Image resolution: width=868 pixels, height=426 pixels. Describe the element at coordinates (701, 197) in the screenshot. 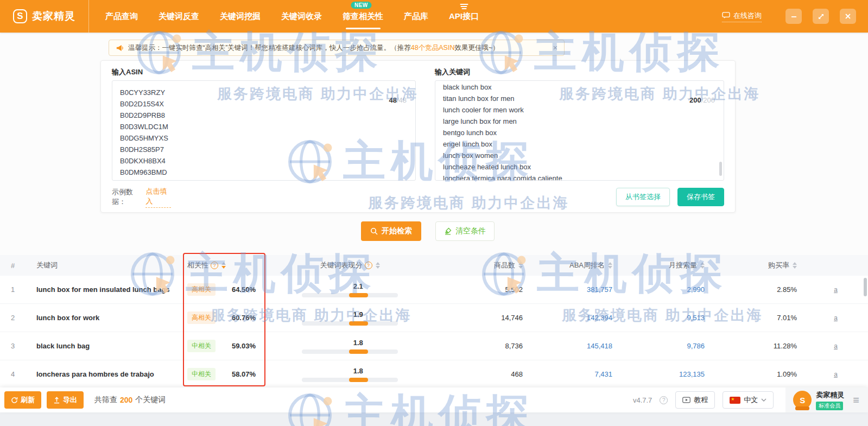

I see `bookmark-save-button: 保存书签` at that location.